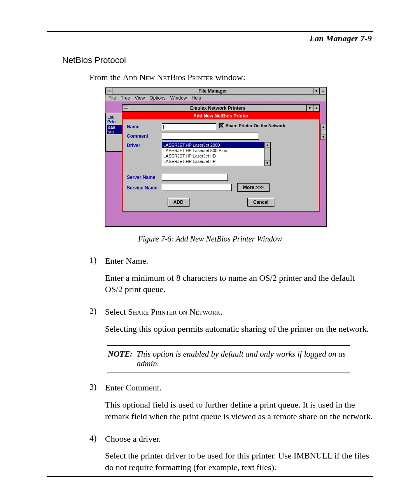  What do you see at coordinates (231, 404) in the screenshot?
I see `step-3: 3) Enter Comment. This optional field is…` at bounding box center [231, 404].